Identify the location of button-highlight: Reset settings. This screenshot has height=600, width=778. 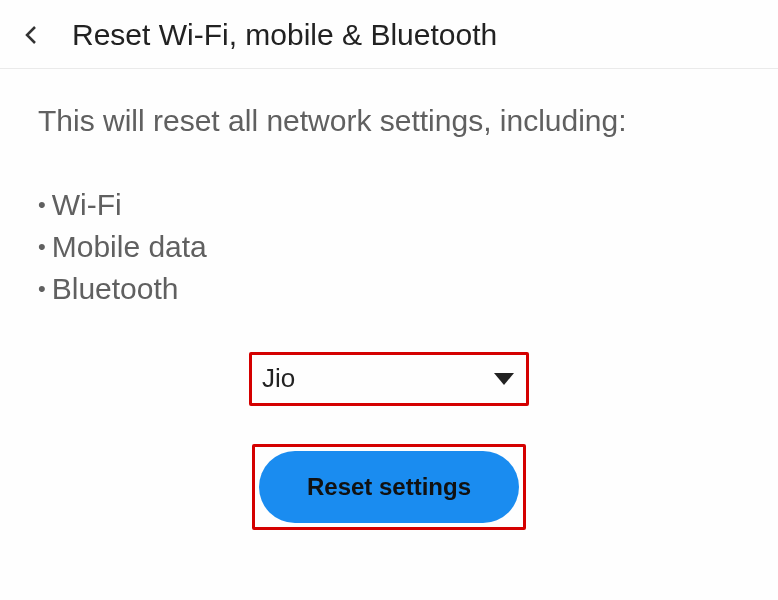
(389, 487).